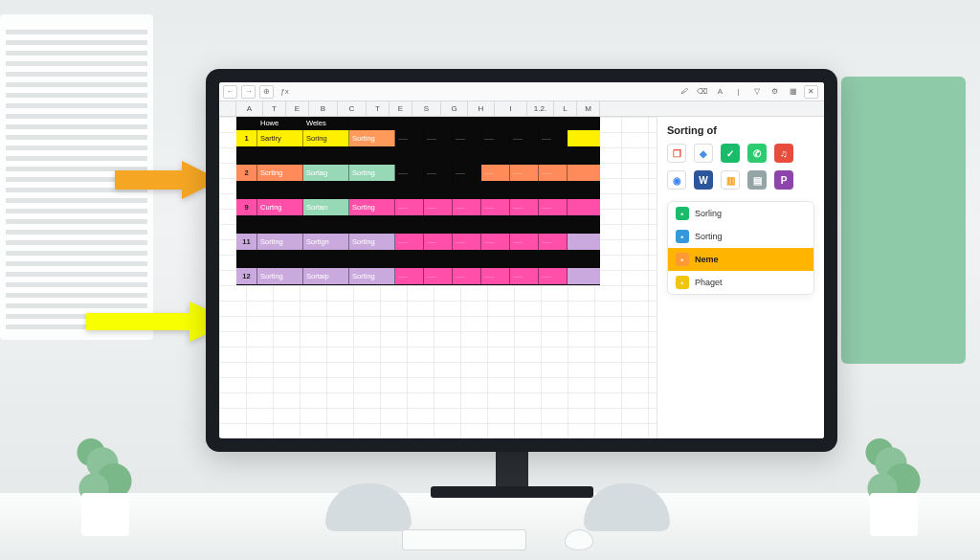 This screenshot has height=560, width=980. Describe the element at coordinates (228, 109) in the screenshot. I see `select-all-corner` at that location.